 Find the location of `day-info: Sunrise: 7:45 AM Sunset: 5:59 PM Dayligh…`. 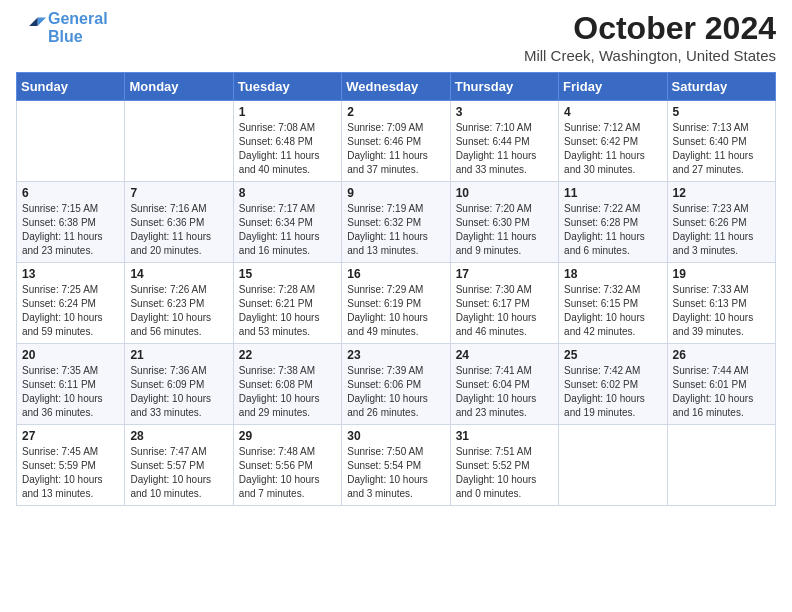

day-info: Sunrise: 7:45 AM Sunset: 5:59 PM Dayligh… is located at coordinates (70, 473).